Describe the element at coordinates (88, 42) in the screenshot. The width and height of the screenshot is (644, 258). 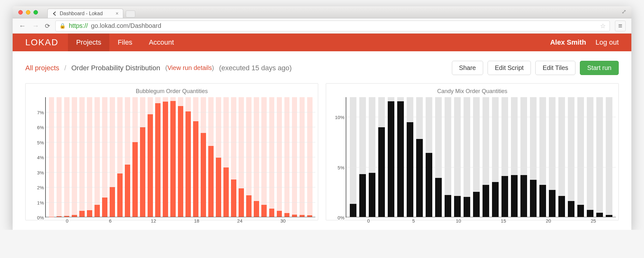
I see `nav-projects: Projects` at that location.